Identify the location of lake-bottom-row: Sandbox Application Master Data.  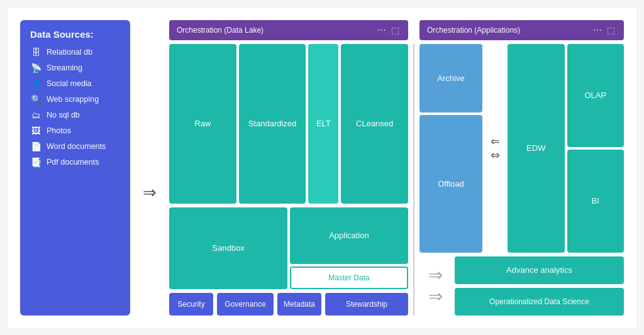
(289, 248).